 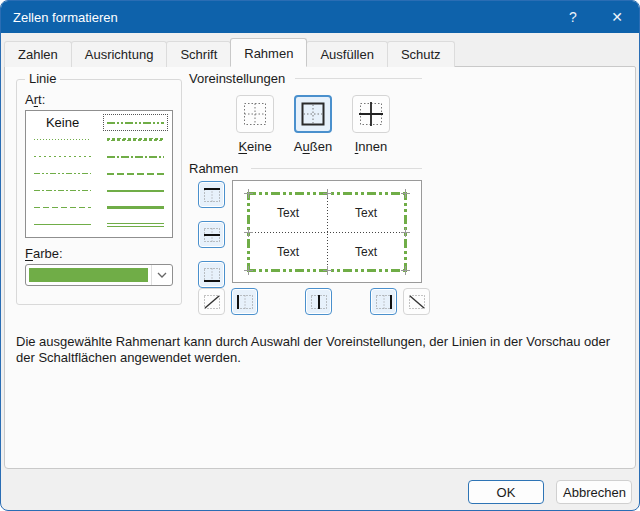 What do you see at coordinates (237, 78) in the screenshot?
I see `voreinstellungen-label: Voreinstellungen` at bounding box center [237, 78].